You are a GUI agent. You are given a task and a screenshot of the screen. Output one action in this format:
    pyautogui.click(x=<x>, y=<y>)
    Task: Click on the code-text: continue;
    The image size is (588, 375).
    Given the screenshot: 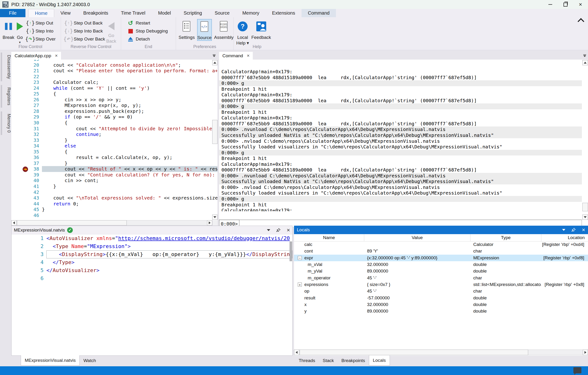 What is the action you would take?
    pyautogui.click(x=130, y=134)
    